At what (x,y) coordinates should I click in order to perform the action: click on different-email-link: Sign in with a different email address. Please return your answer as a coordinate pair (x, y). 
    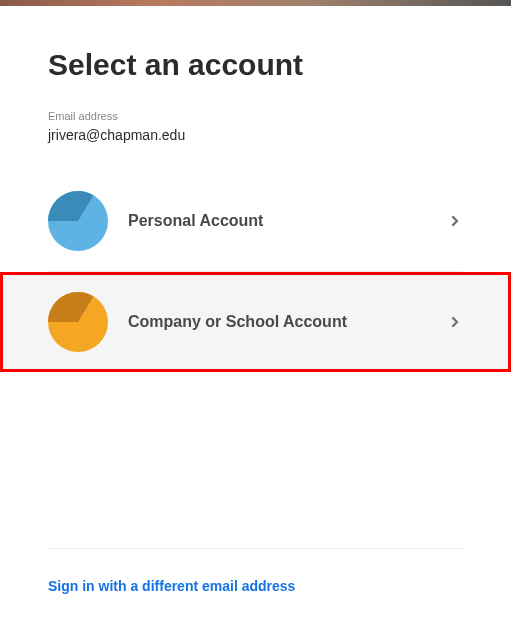
    Looking at the image, I should click on (172, 586).